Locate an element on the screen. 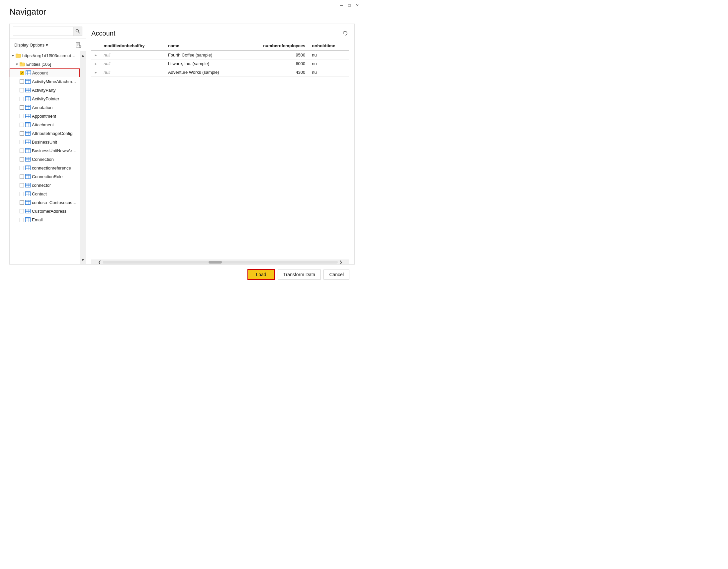 The image size is (728, 569). tree-entity-item: Contact is located at coordinates (45, 194).